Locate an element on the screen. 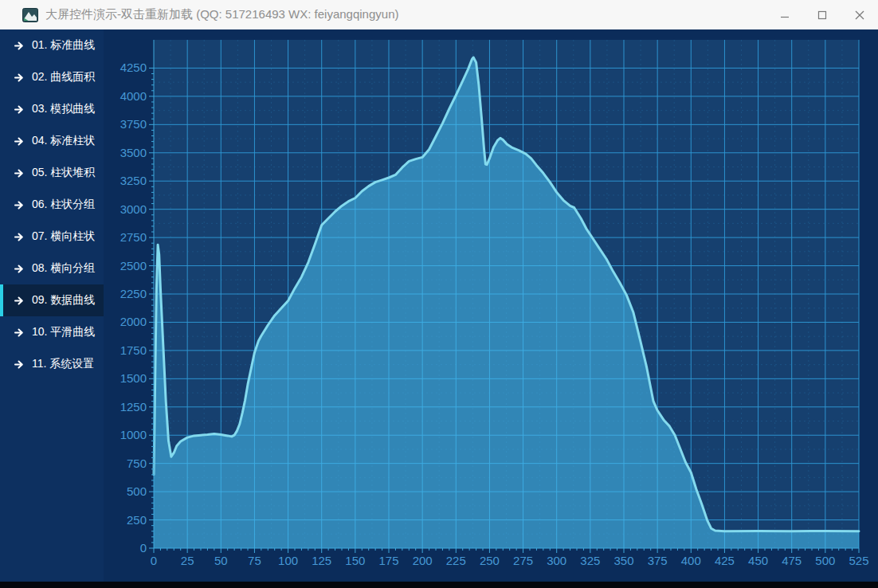 This screenshot has height=588, width=878. sidebar-item-10: 10. 平滑曲线 is located at coordinates (52, 332).